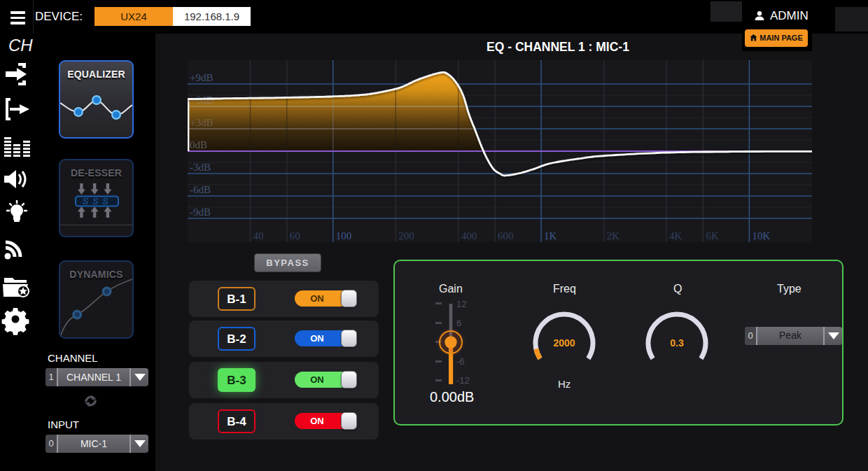  I want to click on svg-text: 1K, so click(550, 236).